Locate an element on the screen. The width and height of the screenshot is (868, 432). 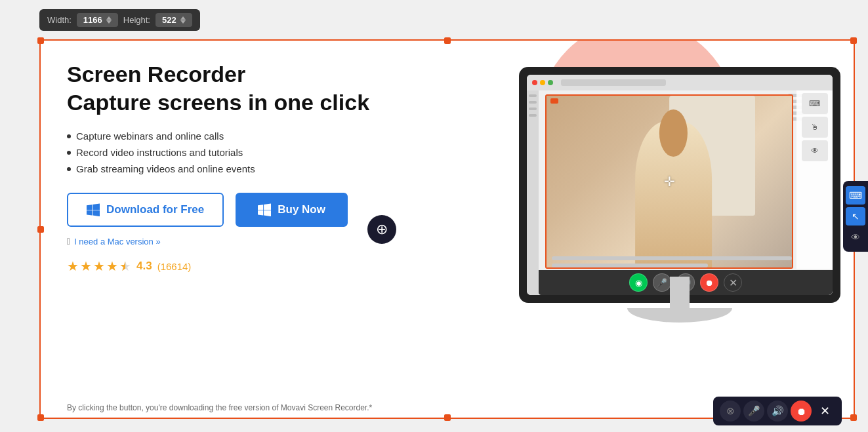
width-spinner is located at coordinates (109, 20).